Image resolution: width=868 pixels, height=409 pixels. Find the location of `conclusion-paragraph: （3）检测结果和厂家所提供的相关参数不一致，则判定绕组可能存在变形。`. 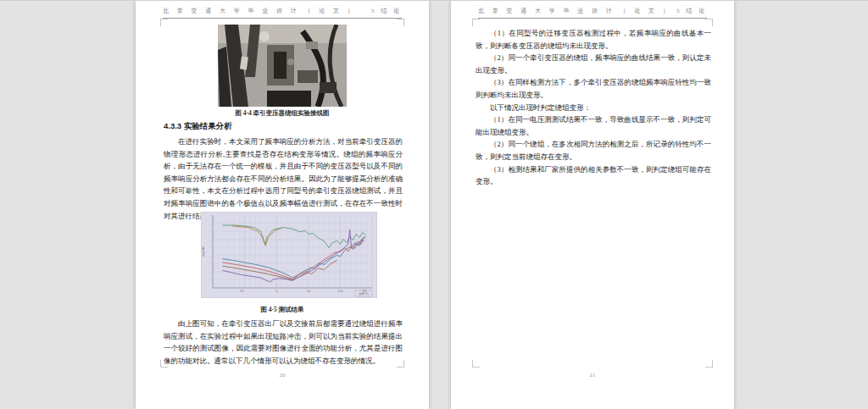

conclusion-paragraph: （3）检测结果和厂家所提供的相关参数不一致，则判定绕组可能存在变形。 is located at coordinates (593, 176).